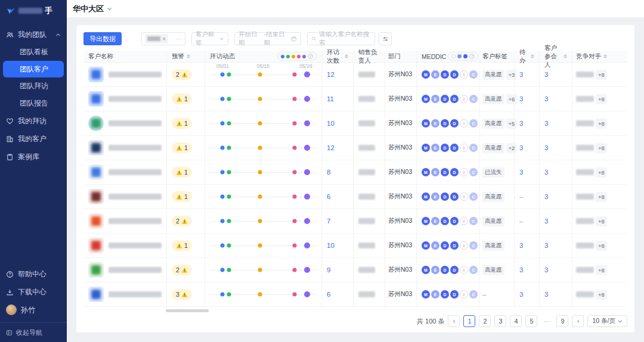  I want to click on visit-count-link: 7, so click(329, 221).